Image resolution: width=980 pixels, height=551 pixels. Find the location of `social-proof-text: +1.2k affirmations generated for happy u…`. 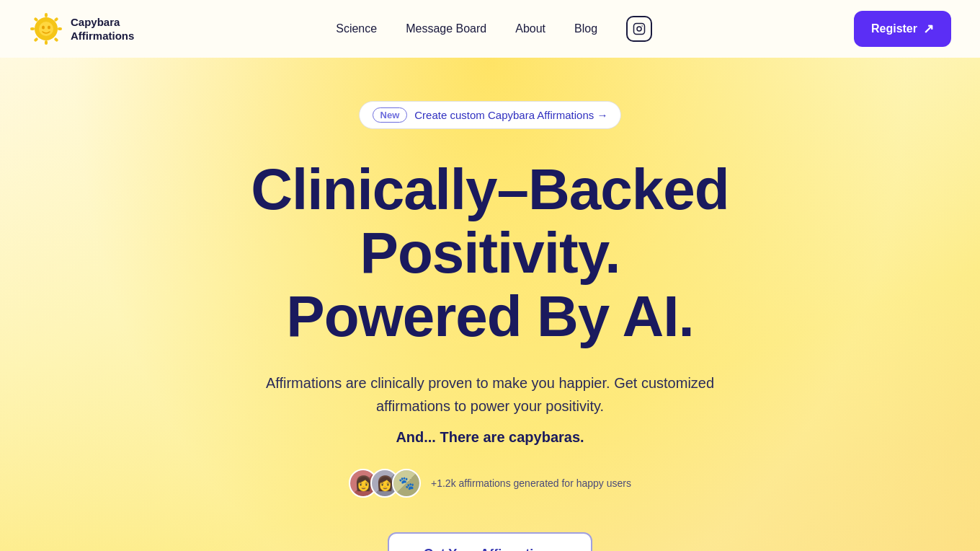

social-proof-text: +1.2k affirmations generated for happy u… is located at coordinates (531, 483).